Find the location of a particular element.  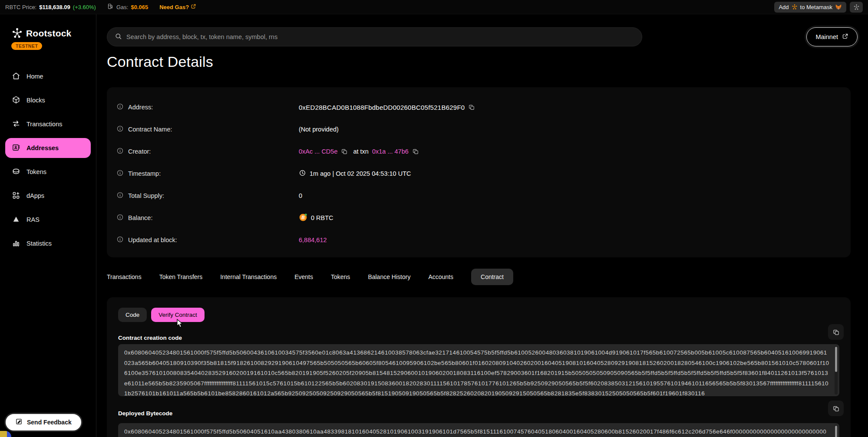

sidebar-item-label: Home is located at coordinates (35, 76).